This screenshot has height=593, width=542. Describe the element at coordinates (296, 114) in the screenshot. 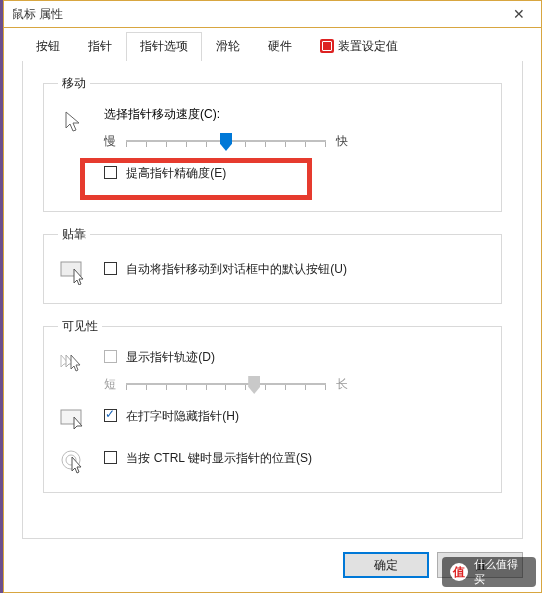

I see `pointer-speed-label: 选择指针移动速度(C):` at that location.